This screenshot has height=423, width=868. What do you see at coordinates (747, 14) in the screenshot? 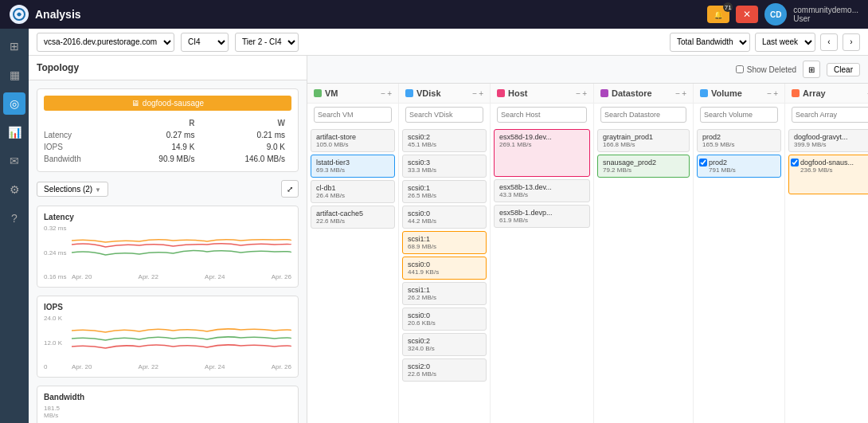
I see `close-button: ✕` at bounding box center [747, 14].